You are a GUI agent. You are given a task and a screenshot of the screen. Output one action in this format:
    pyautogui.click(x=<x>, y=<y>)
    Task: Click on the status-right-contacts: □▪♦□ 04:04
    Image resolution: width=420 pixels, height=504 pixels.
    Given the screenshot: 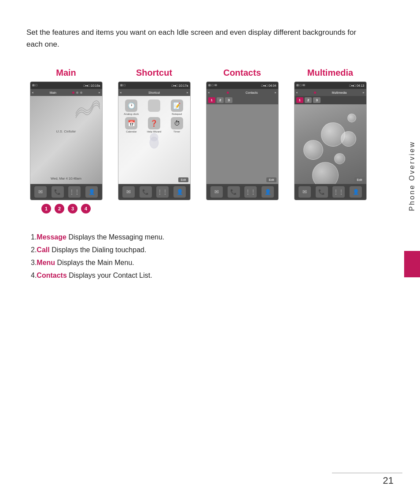 What is the action you would take?
    pyautogui.click(x=269, y=85)
    